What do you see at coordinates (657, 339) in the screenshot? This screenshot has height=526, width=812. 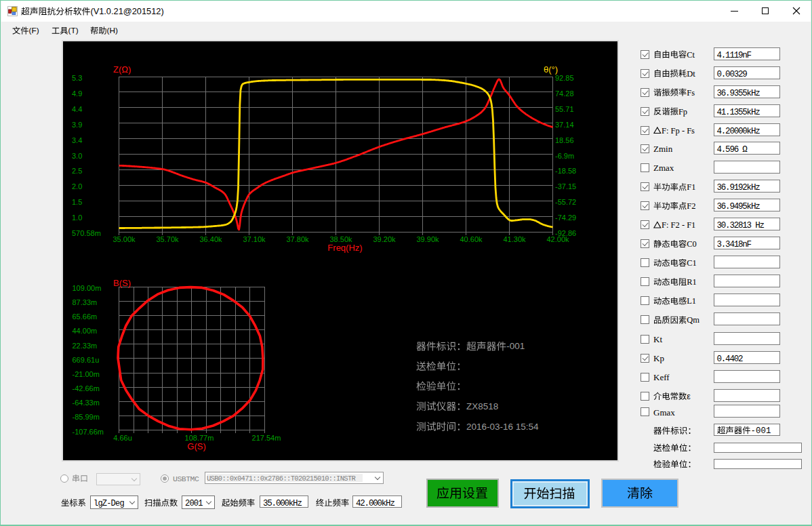 I see `svg-text: Kt` at bounding box center [657, 339].